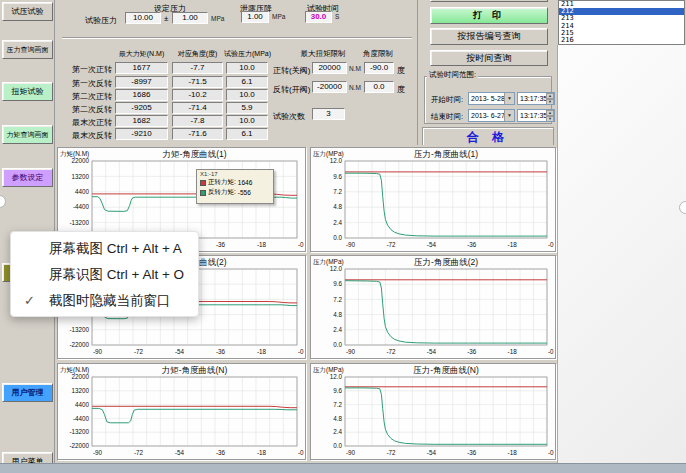 This screenshot has height=473, width=686. Describe the element at coordinates (447, 100) in the screenshot. I see `start-time-label: 开始时间:` at that location.